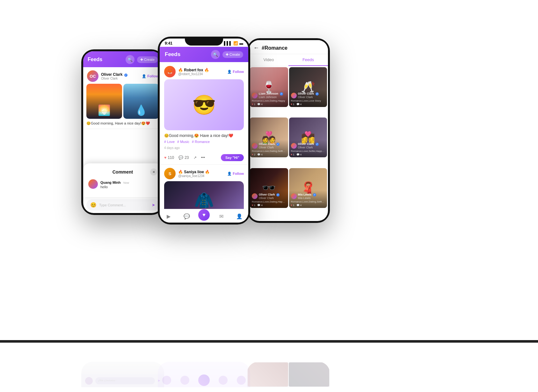  What do you see at coordinates (254, 205) in the screenshot?
I see `grid-likes-5: ♥ 1` at bounding box center [254, 205].